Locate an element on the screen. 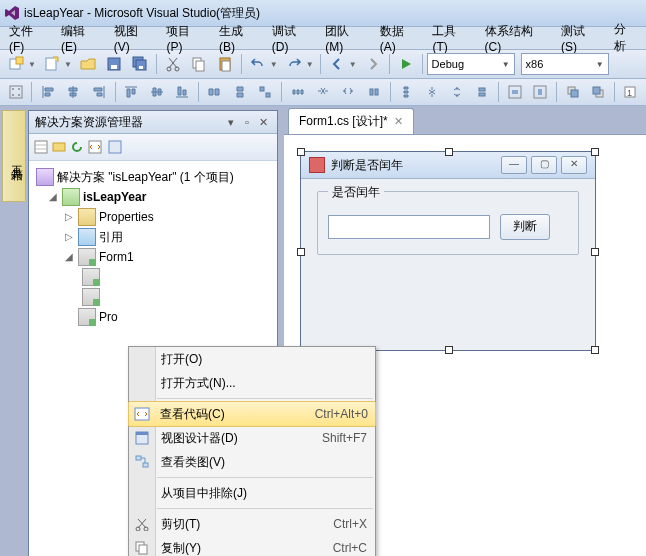  properties-button is located at coordinates (41, 147).